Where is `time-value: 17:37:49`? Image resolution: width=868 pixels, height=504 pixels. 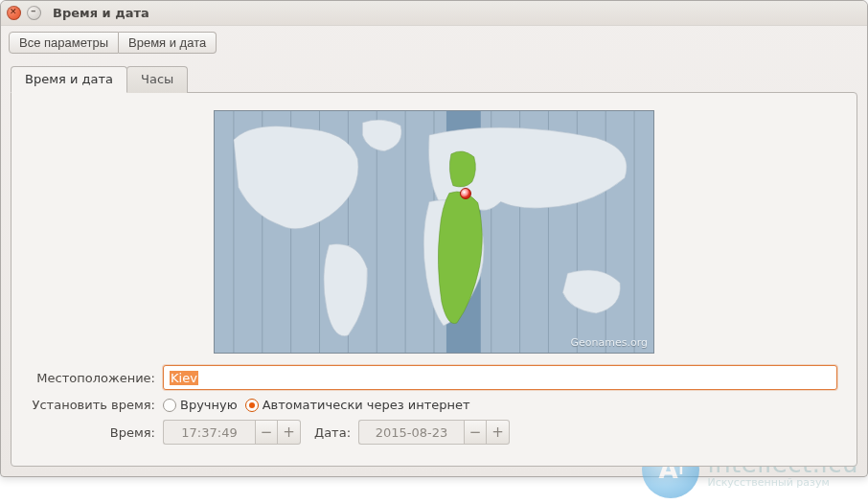 time-value: 17:37:49 is located at coordinates (209, 432).